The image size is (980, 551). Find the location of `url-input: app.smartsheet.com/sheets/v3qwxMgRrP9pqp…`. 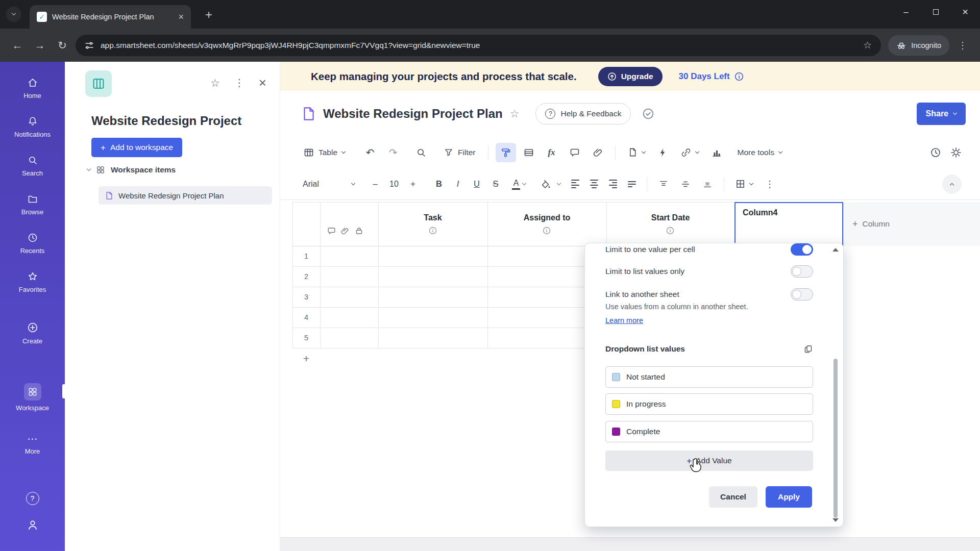

url-input: app.smartsheet.com/sheets/v3qwxMgRrP9pqp… is located at coordinates (478, 45).